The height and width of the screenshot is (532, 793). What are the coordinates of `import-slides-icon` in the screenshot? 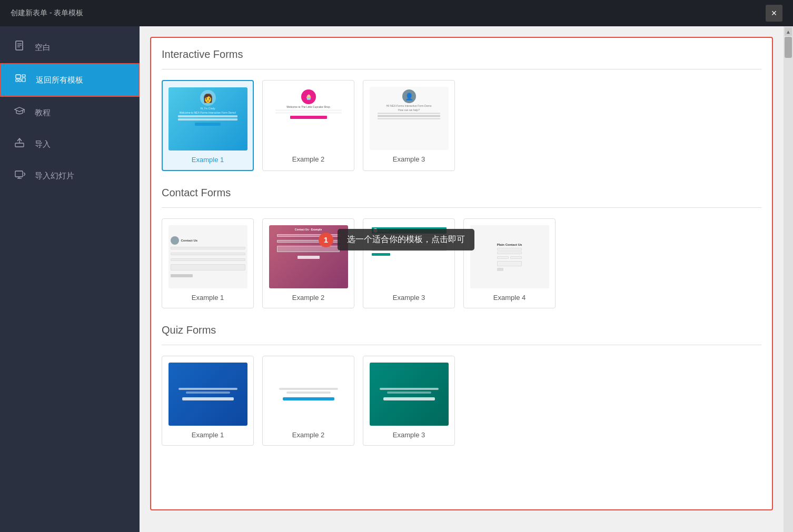 It's located at (19, 176).